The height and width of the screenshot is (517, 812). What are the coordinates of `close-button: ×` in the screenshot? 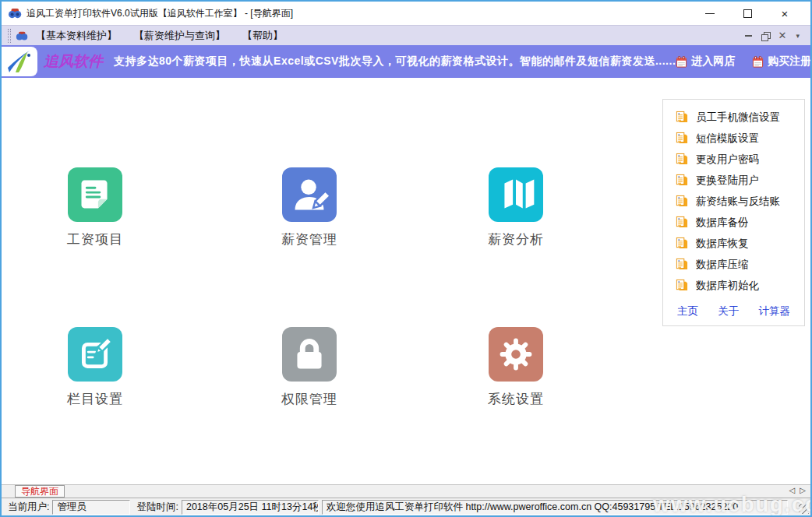 It's located at (785, 13).